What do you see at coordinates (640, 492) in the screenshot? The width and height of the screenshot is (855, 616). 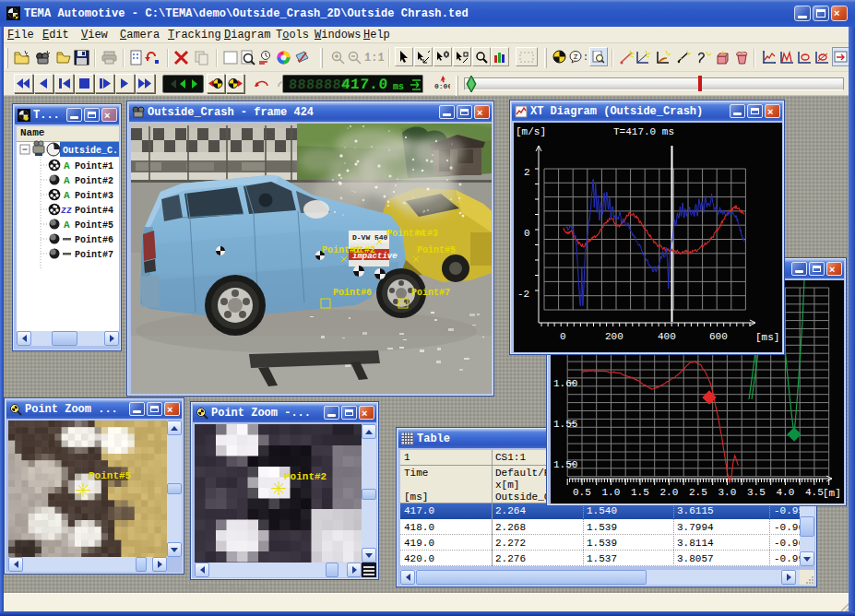 I see `svg-text: 1.5` at bounding box center [640, 492].